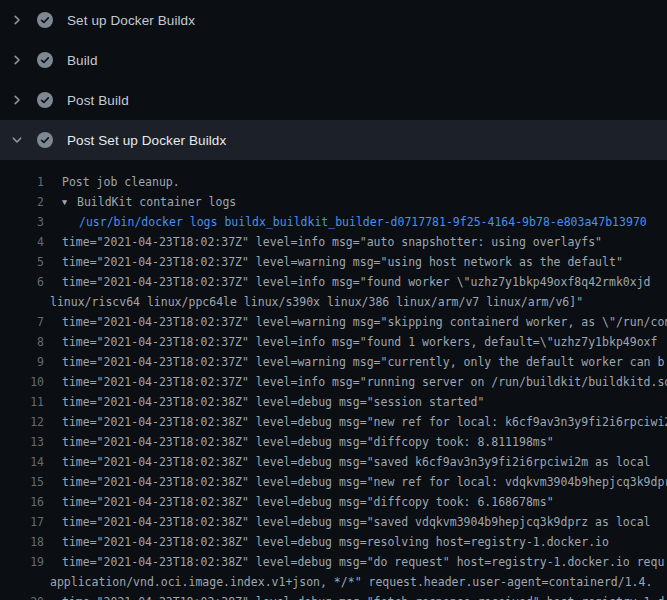  Describe the element at coordinates (22, 242) in the screenshot. I see `line-number: 4` at that location.